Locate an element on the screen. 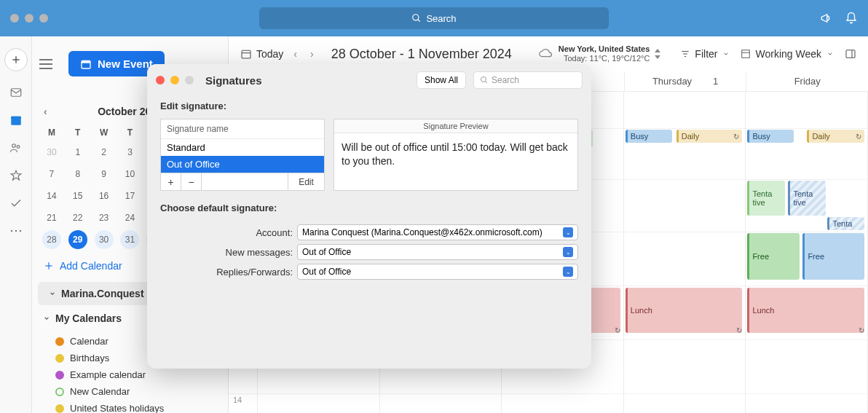 This screenshot has width=868, height=413. calendar-item: Example calendar is located at coordinates (141, 374).